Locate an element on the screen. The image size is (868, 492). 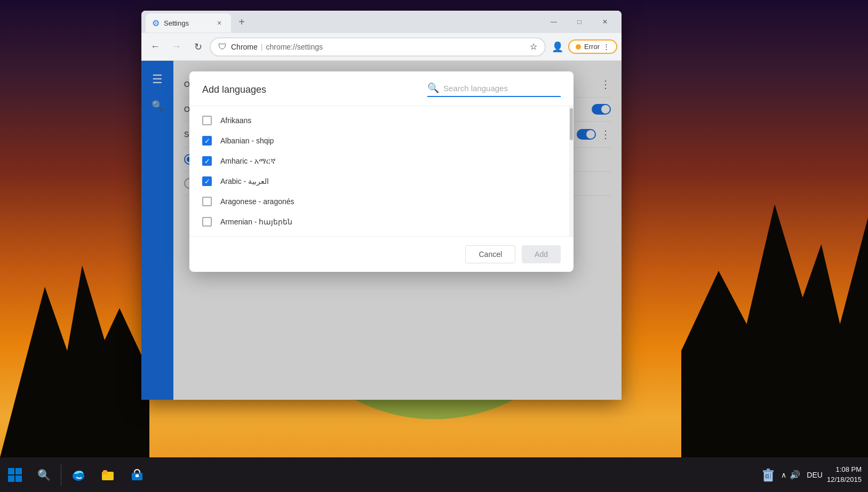
forward-button: → is located at coordinates (177, 47).